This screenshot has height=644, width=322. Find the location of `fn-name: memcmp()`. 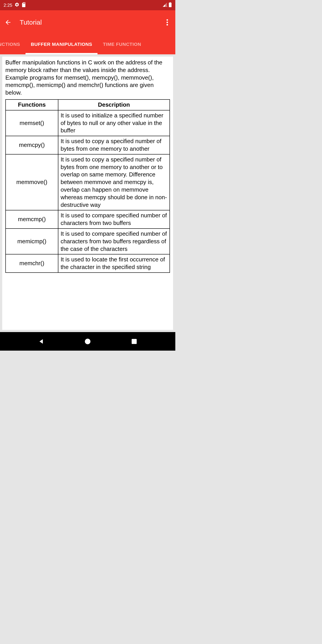

fn-name: memcmp() is located at coordinates (32, 220).